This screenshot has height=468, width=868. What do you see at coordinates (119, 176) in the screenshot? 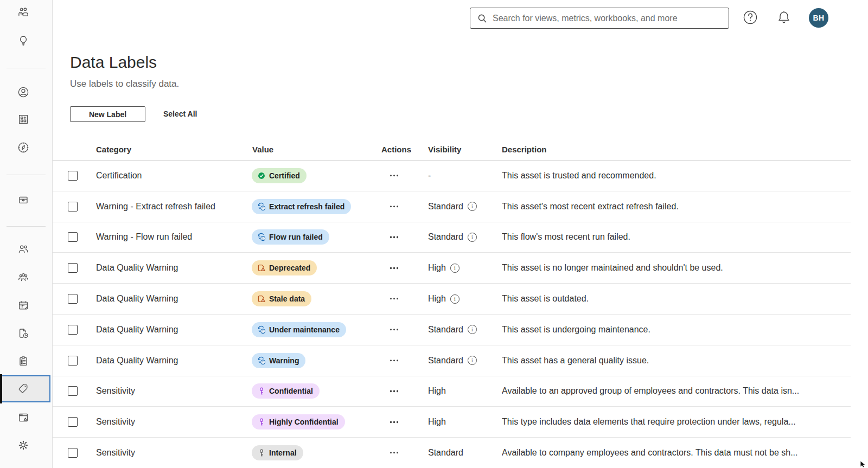
I see `category-cell: Certification` at bounding box center [119, 176].